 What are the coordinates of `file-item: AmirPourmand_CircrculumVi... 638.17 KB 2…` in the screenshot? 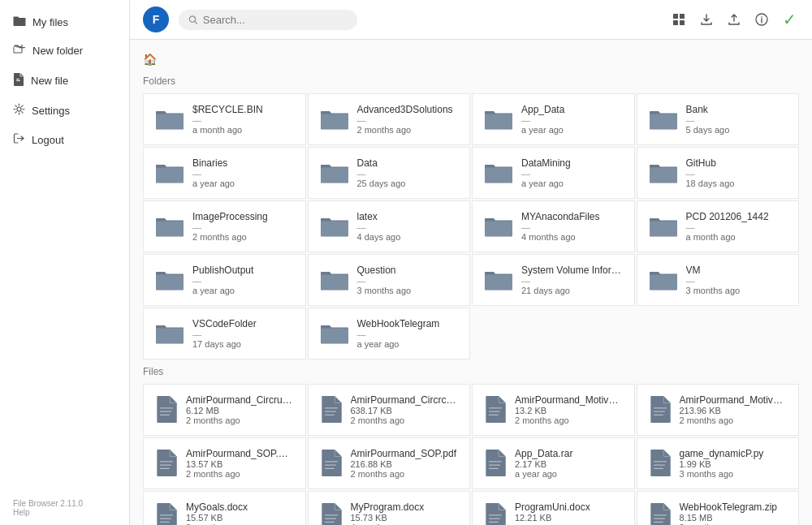 It's located at (390, 410).